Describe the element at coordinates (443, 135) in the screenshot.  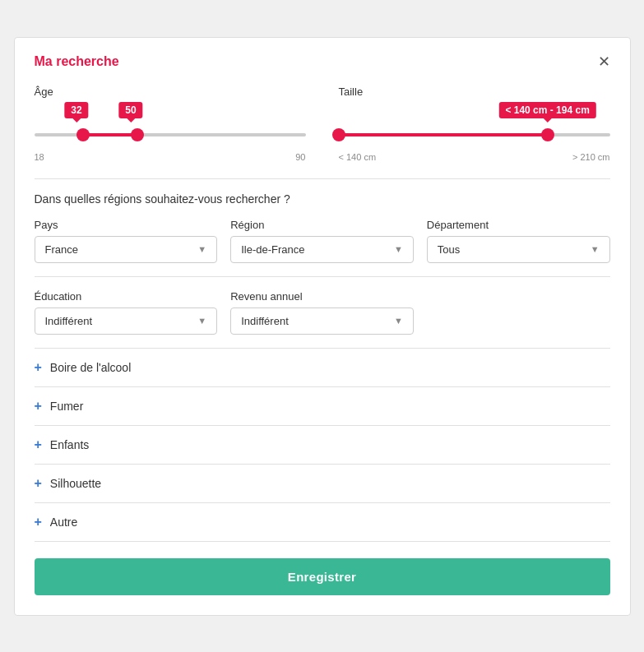
I see `height-slider-fill` at that location.